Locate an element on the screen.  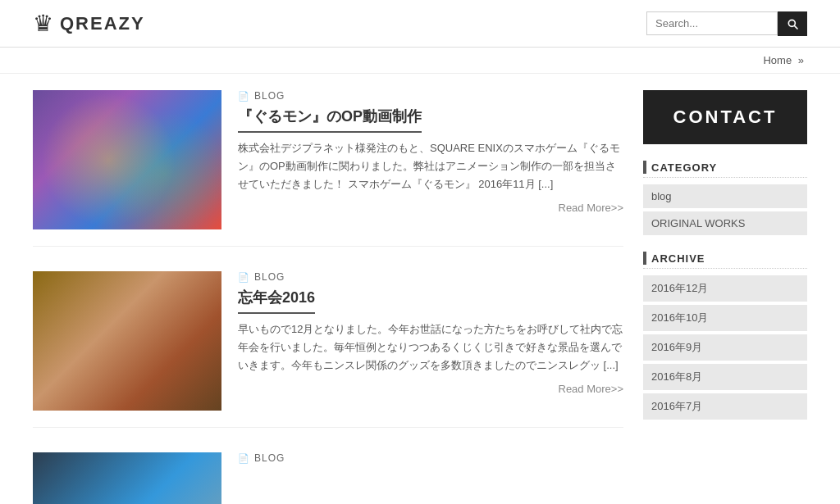
archive-heading: ARCHIVE is located at coordinates (725, 261).